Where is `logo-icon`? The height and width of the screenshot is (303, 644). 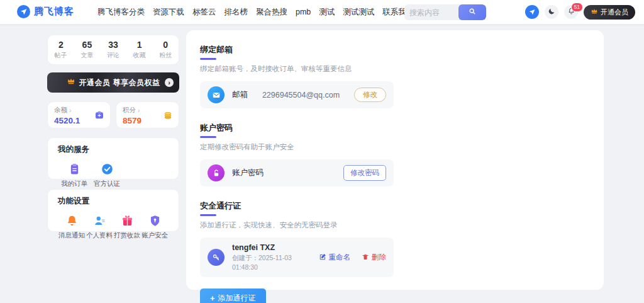 logo-icon is located at coordinates (24, 11).